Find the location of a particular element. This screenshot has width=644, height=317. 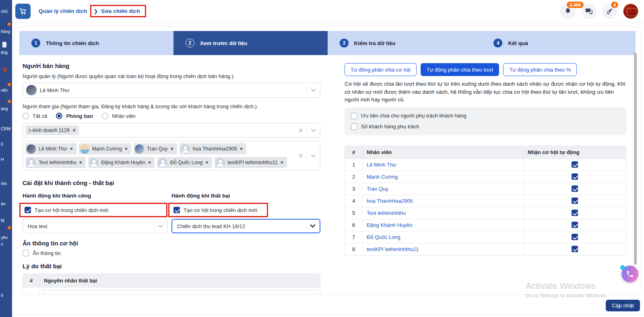

rocket-button: 4 is located at coordinates (610, 11).